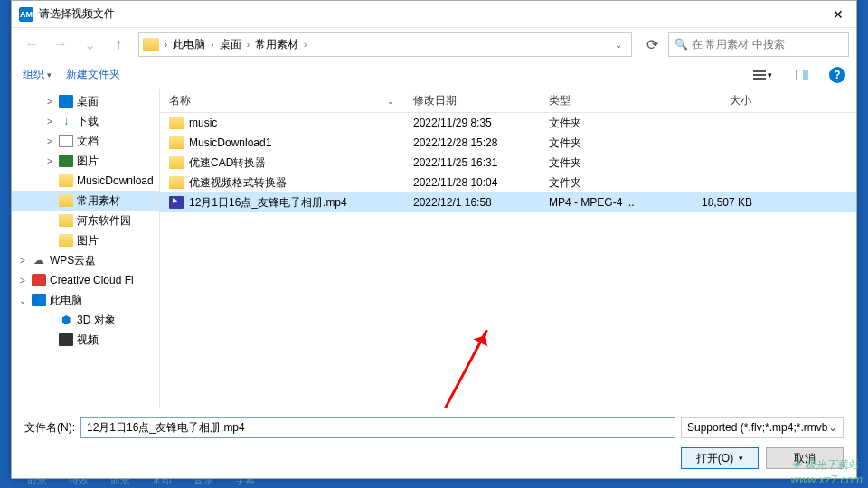 The height and width of the screenshot is (488, 868). Describe the element at coordinates (61, 44) in the screenshot. I see `forward-button: →` at that location.